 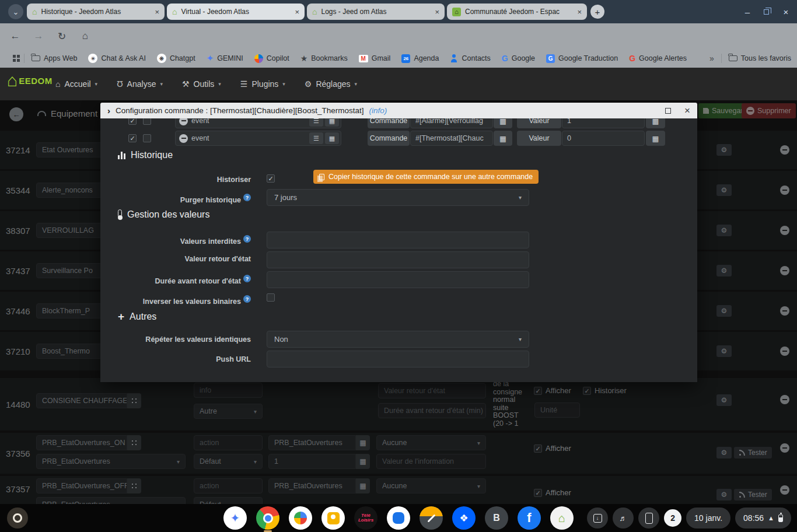 I want to click on shelf: ✦ Télé Loisirs ❖ B f ⌂ ↓ ♬ 2 10 janv. 08…, so click(x=398, y=518).